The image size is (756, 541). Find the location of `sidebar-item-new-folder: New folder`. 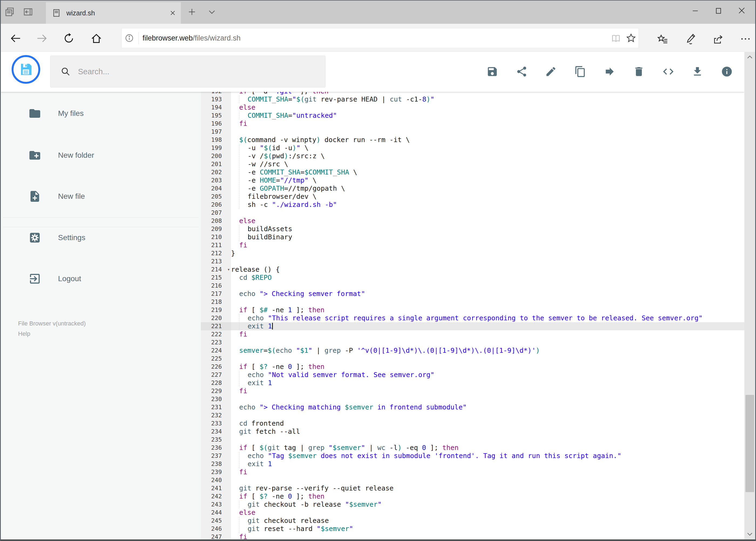

sidebar-item-new-folder: New folder is located at coordinates (101, 155).